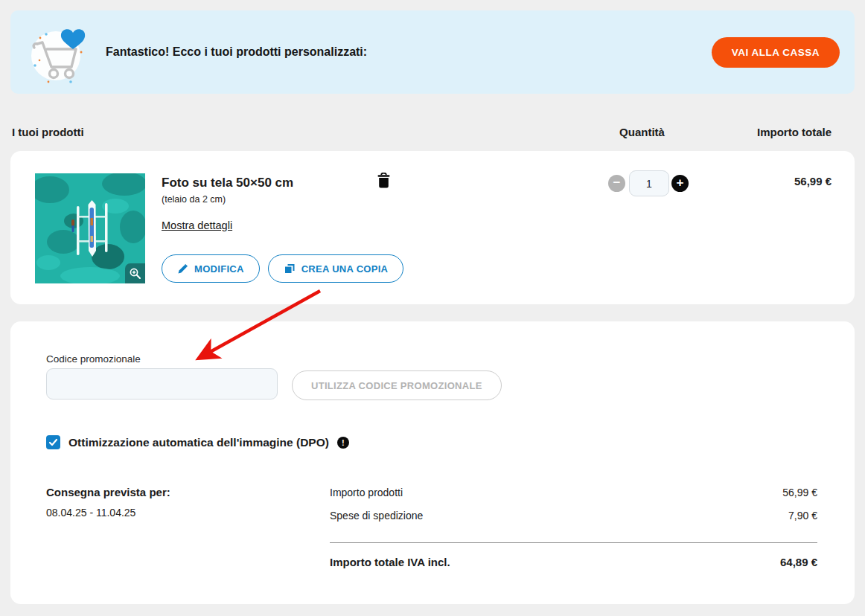  I want to click on copy-button-label: CREA UNA COPIA, so click(345, 269).